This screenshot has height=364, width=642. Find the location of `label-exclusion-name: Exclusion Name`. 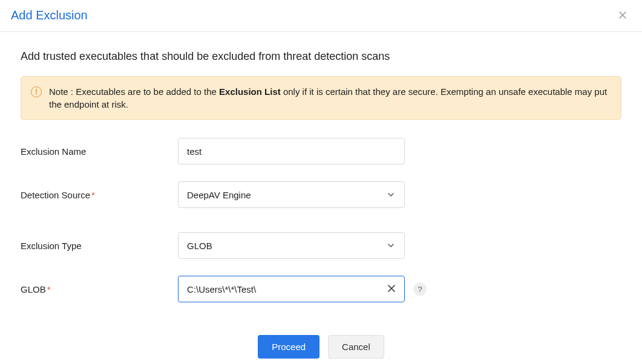

label-exclusion-name: Exclusion Name is located at coordinates (99, 151).